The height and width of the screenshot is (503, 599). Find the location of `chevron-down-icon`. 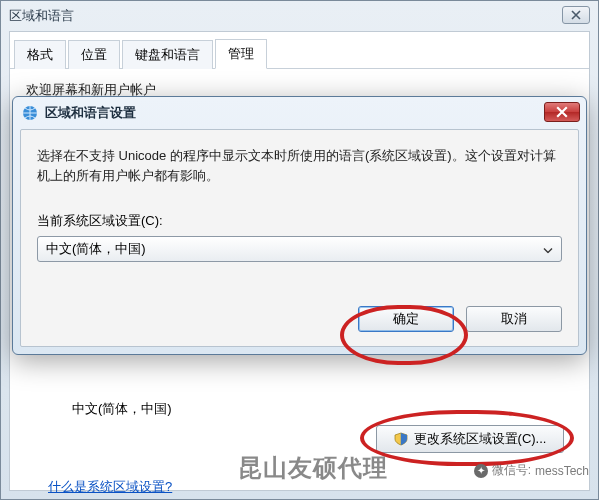

chevron-down-icon is located at coordinates (548, 250).